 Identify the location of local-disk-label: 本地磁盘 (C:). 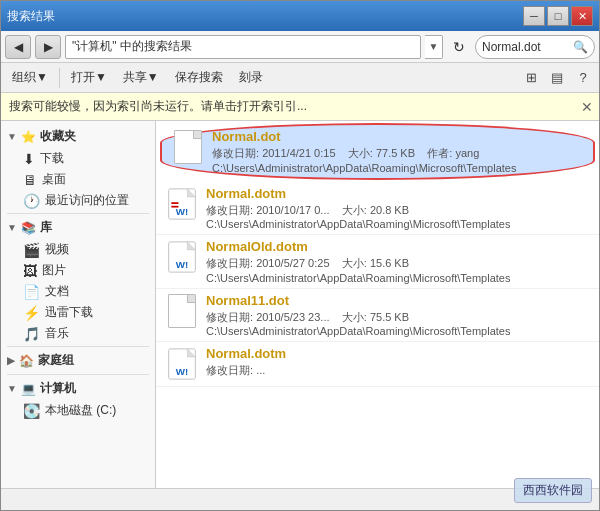
(80, 410).